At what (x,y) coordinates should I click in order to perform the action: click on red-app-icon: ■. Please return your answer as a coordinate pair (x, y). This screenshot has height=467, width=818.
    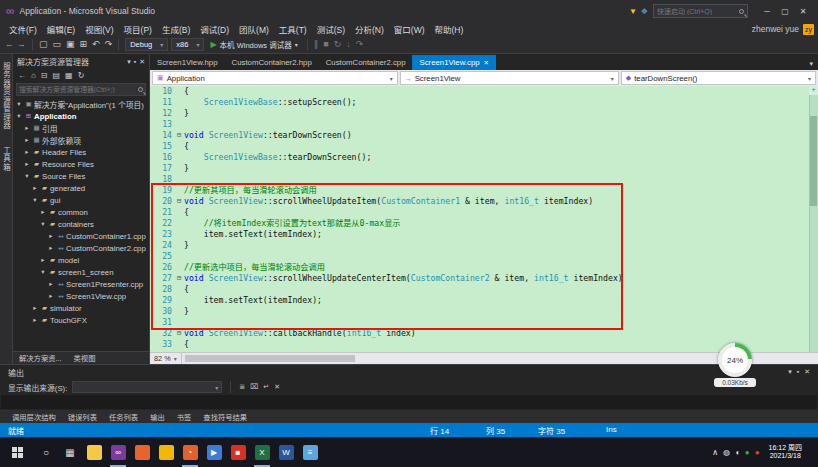
    Looking at the image, I should click on (238, 452).